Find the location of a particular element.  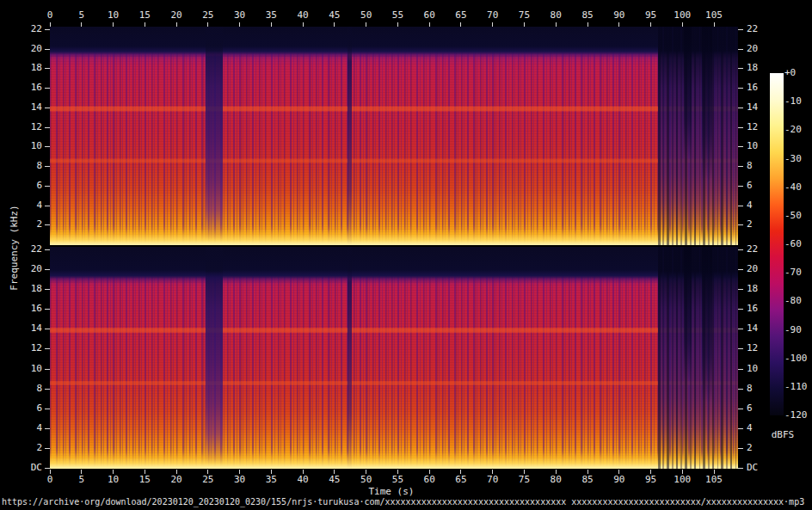

colorbar-tick-label: -80 is located at coordinates (798, 301).